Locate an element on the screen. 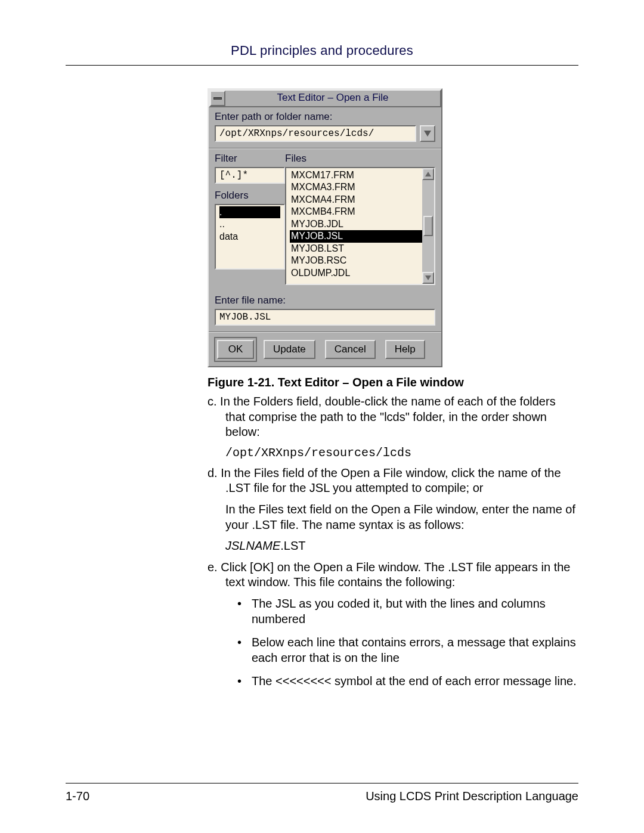 The height and width of the screenshot is (833, 644). para-d1: d. In the Files field of the Open a File… is located at coordinates (392, 481).